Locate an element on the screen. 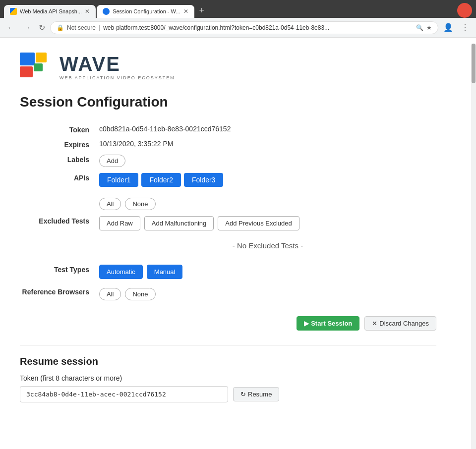 This screenshot has width=476, height=449. logo-main-text: WAVE is located at coordinates (117, 64).